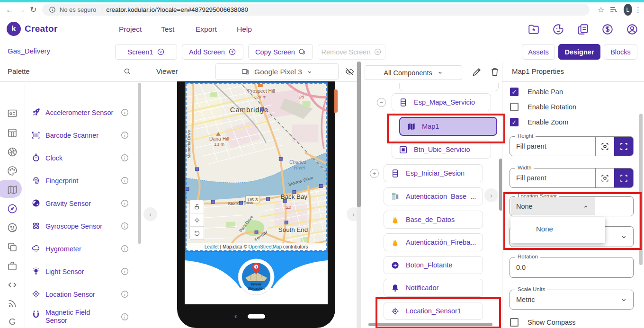 The image size is (644, 328). What do you see at coordinates (628, 9) in the screenshot?
I see `browser-profile-avatar: L` at bounding box center [628, 9].